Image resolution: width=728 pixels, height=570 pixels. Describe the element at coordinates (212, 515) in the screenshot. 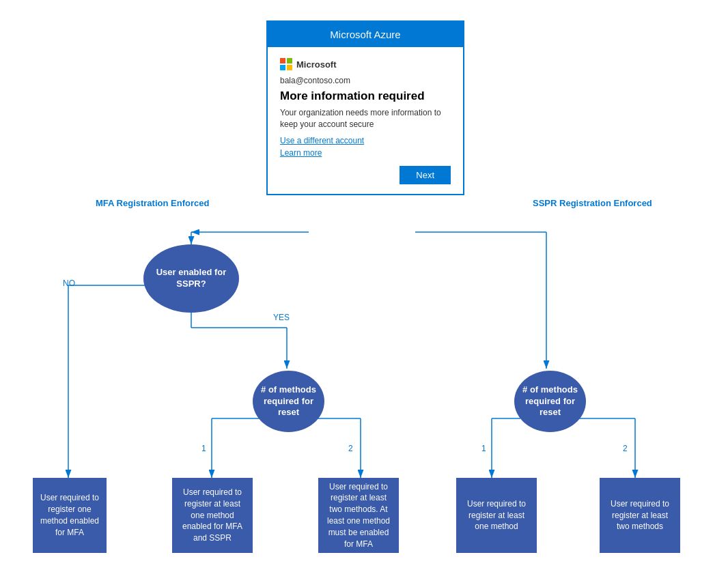

I see `box2: User required to register at least one m…` at that location.